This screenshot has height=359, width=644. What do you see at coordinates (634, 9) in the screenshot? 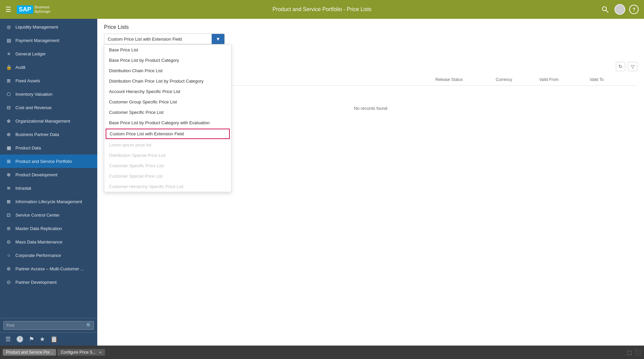
I see `help-icon: ?` at bounding box center [634, 9].